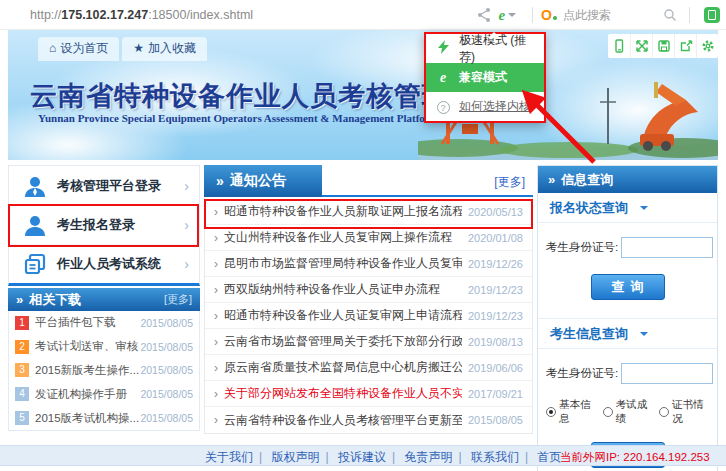 Image resolution: width=726 pixels, height=471 pixels. I want to click on radio-certificate-status, so click(664, 412).